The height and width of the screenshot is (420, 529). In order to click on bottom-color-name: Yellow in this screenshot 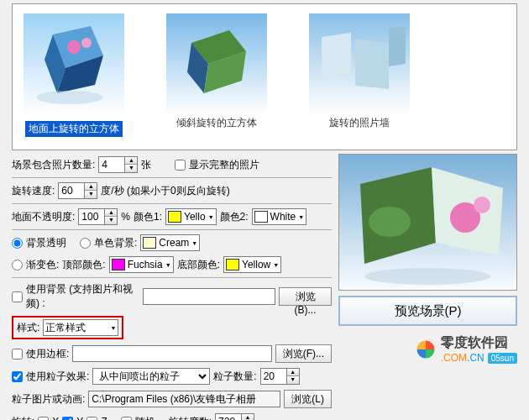, I will do `click(256, 265)`.